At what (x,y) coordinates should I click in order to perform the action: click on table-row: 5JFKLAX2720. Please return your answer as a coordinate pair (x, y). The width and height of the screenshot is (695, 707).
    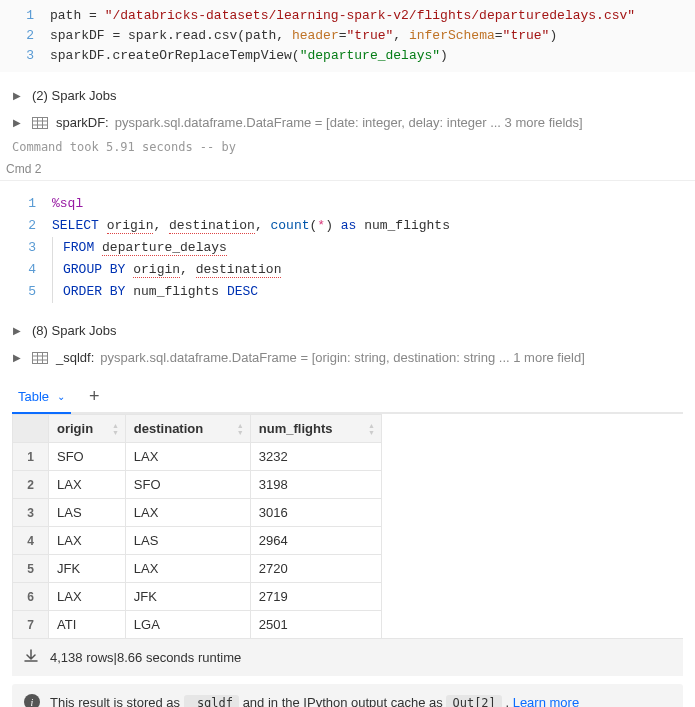
    Looking at the image, I should click on (198, 569).